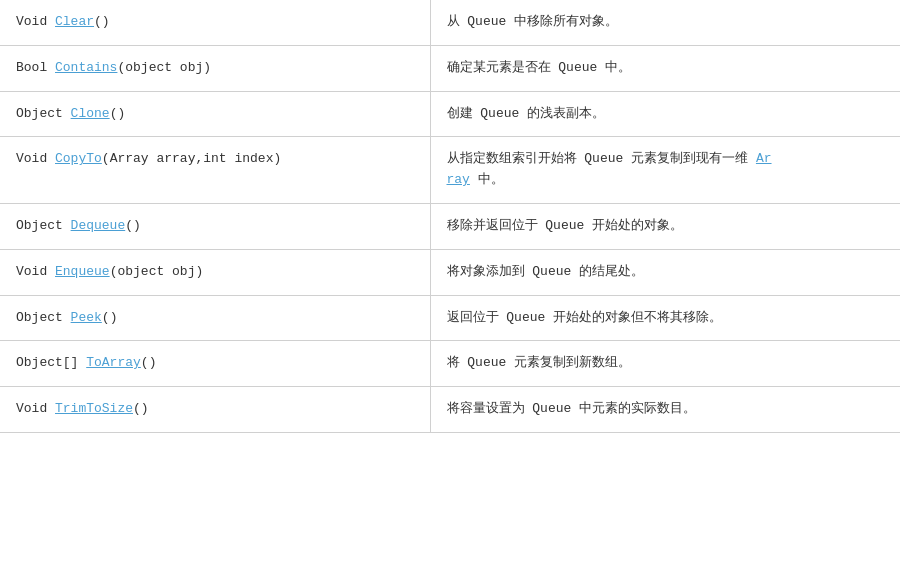 This screenshot has height=576, width=900. What do you see at coordinates (215, 272) in the screenshot?
I see `method-cell-enqueue: Void Enqueue(object obj)` at bounding box center [215, 272].